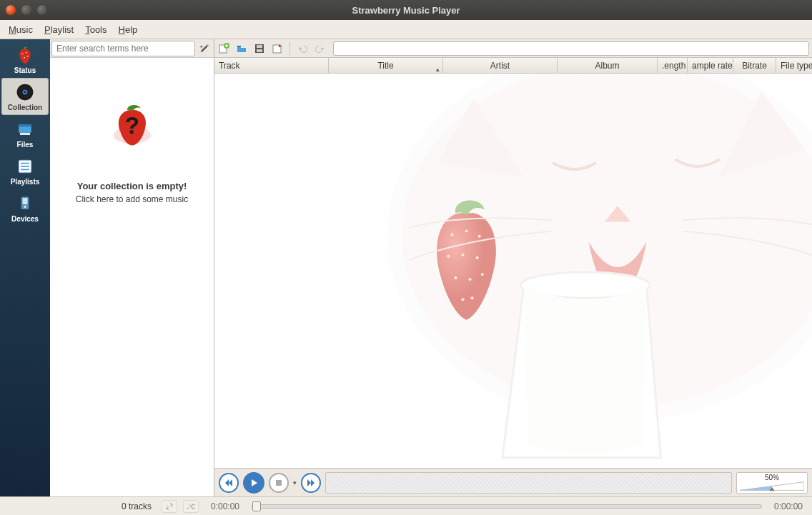 The height and width of the screenshot is (515, 812). What do you see at coordinates (26, 144) in the screenshot?
I see `sidebar-item-label: Files` at bounding box center [26, 144].